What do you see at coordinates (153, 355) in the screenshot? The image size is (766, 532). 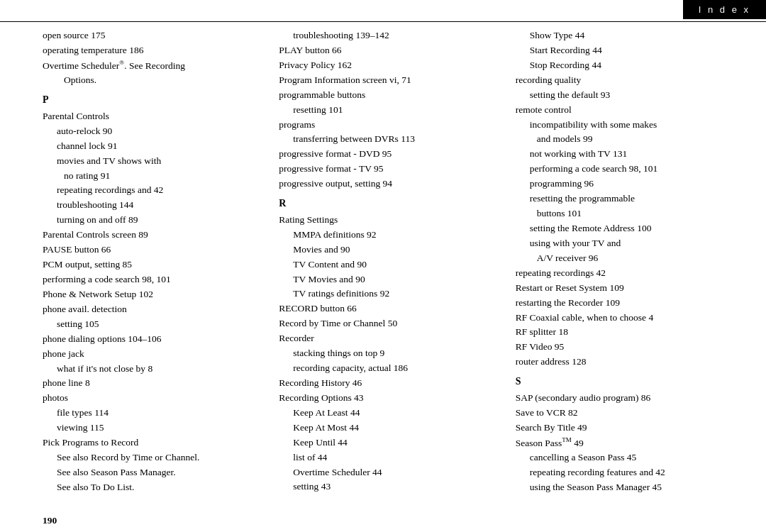 I see `index-entry: phone jack` at bounding box center [153, 355].